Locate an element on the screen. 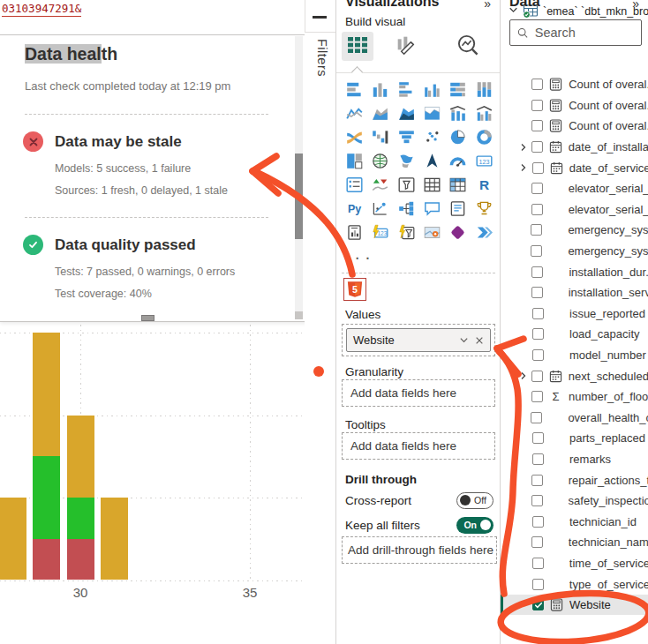 The height and width of the screenshot is (644, 648). visual-type-metrics is located at coordinates (484, 208).